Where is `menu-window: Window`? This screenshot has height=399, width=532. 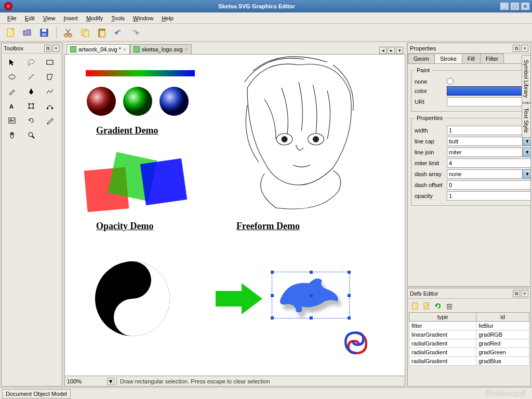
menu-window: Window is located at coordinates (143, 18).